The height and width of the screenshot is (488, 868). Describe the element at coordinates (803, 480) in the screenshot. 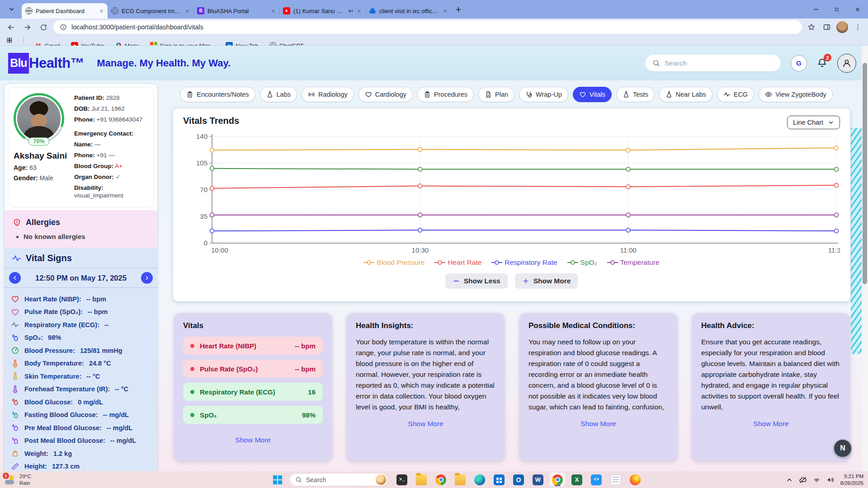

I see `onedrive-paused-icon` at that location.